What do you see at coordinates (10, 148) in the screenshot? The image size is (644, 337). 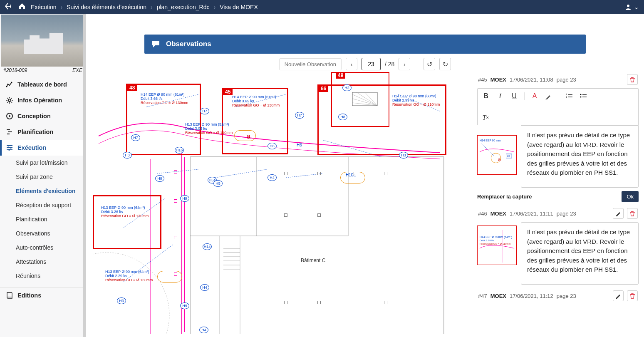 I see `sliders-icon` at bounding box center [10, 148].